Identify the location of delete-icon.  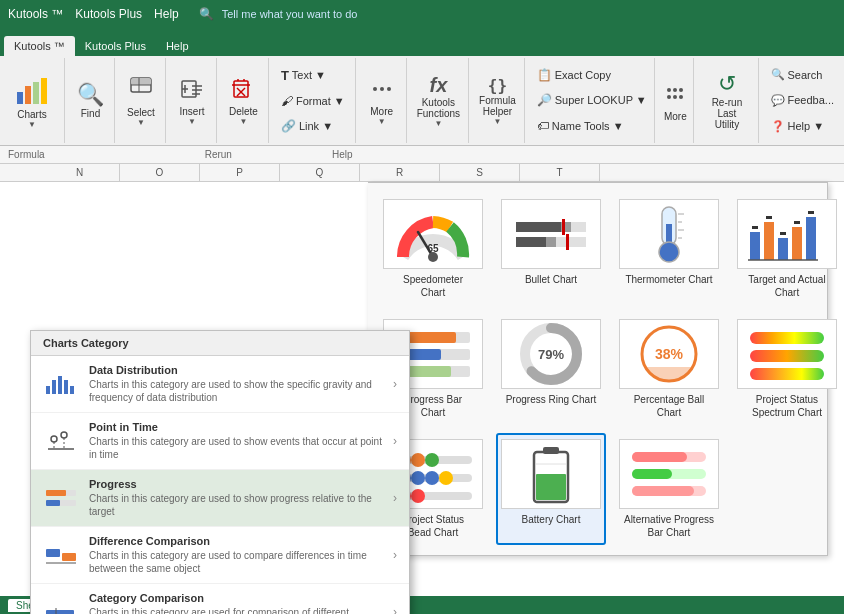
(243, 90).